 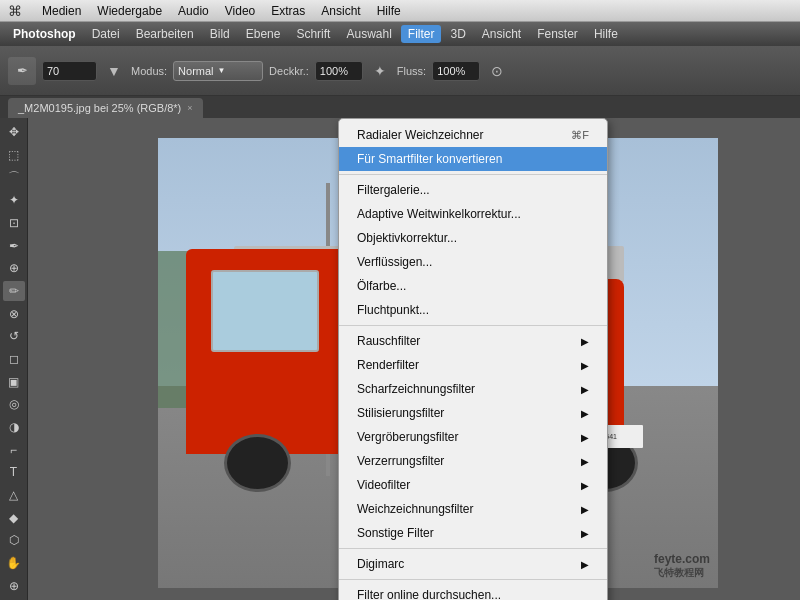 I want to click on tool-brush: ✏, so click(x=14, y=292).